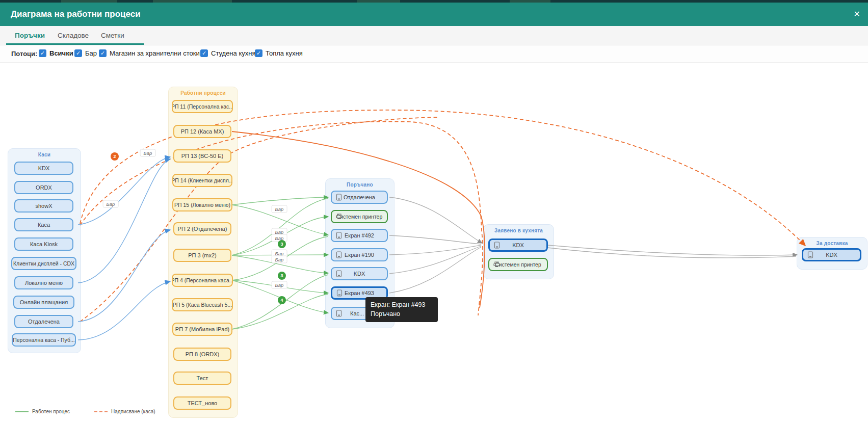 The width and height of the screenshot is (868, 424). Describe the element at coordinates (24, 54) in the screenshot. I see `flows-label: Потоци:` at that location.